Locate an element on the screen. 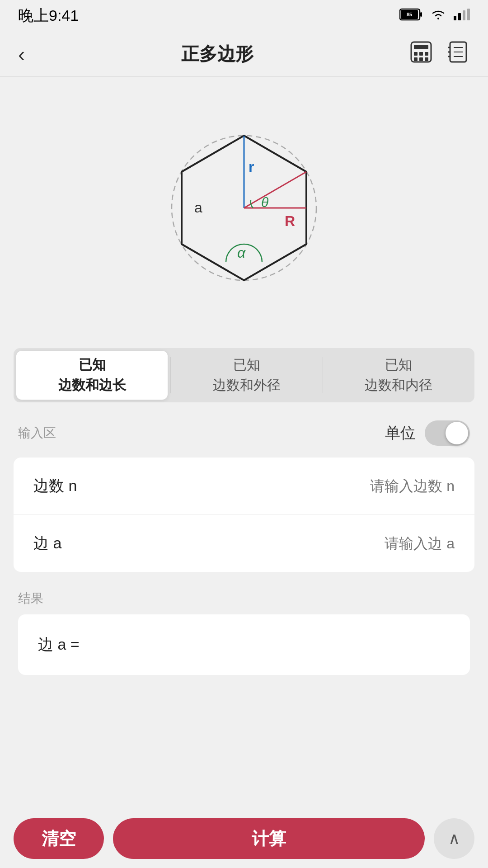  label-a: 边 a is located at coordinates (79, 543).